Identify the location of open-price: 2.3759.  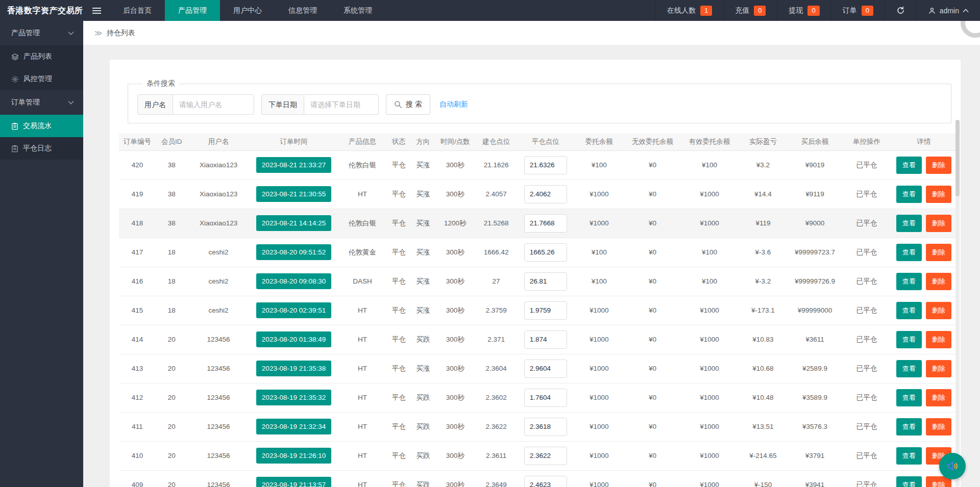
(496, 310).